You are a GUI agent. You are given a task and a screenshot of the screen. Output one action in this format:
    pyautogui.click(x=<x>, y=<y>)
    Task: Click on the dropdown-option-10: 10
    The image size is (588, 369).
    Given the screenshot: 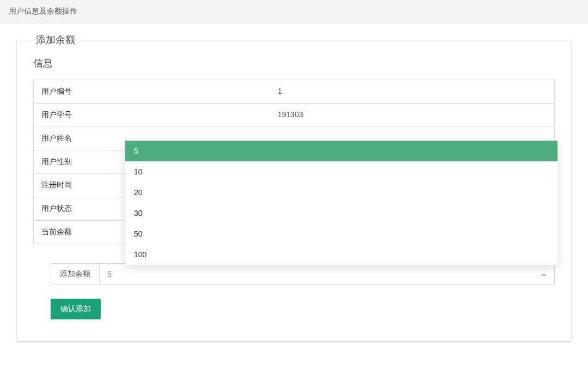 What is the action you would take?
    pyautogui.click(x=341, y=172)
    